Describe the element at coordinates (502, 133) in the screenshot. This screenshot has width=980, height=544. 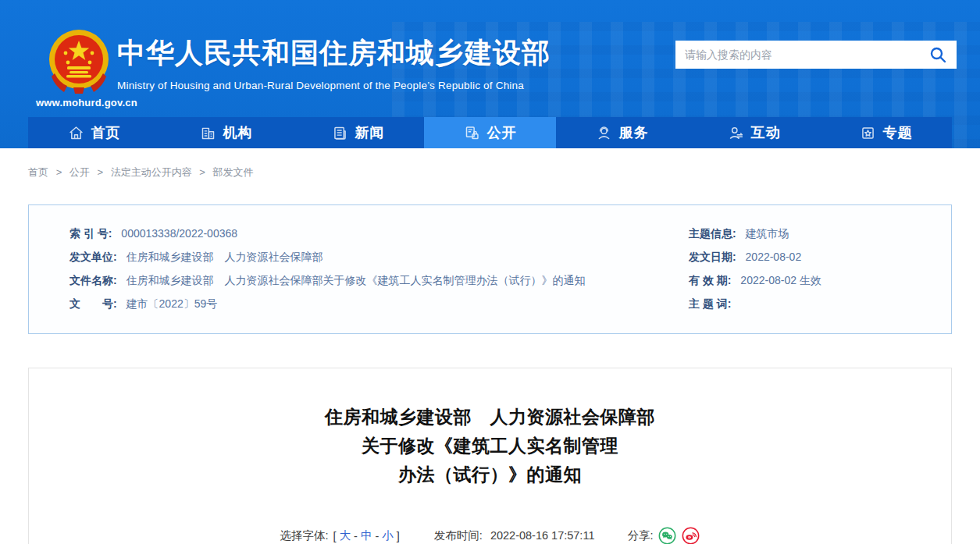
I see `nav-item-label: 公开` at that location.